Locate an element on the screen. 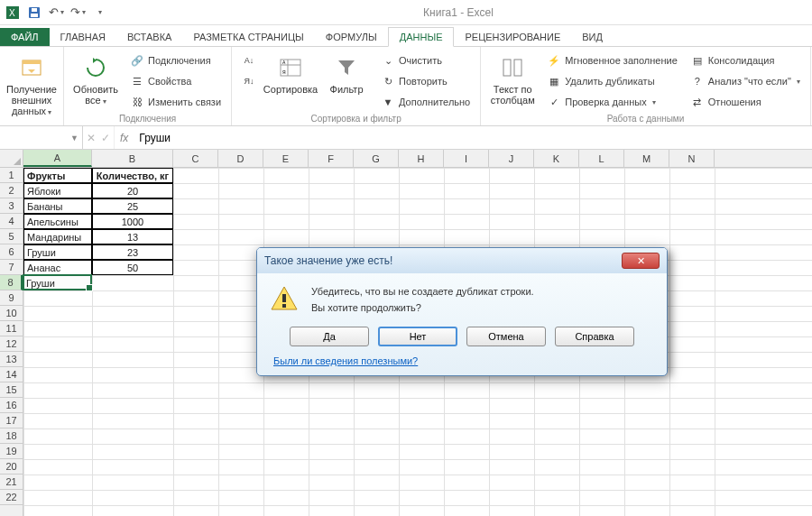  relationships-button: ⇄Отношения is located at coordinates (745, 102).